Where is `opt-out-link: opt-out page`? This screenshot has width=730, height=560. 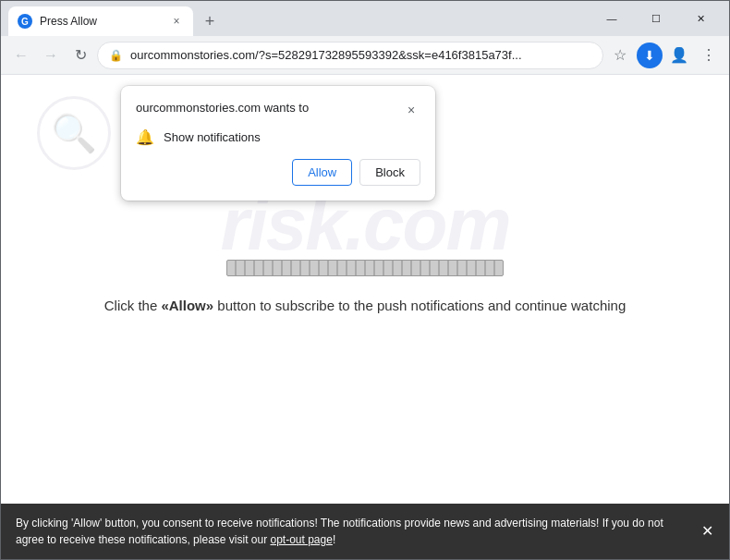 opt-out-link: opt-out page is located at coordinates (301, 540).